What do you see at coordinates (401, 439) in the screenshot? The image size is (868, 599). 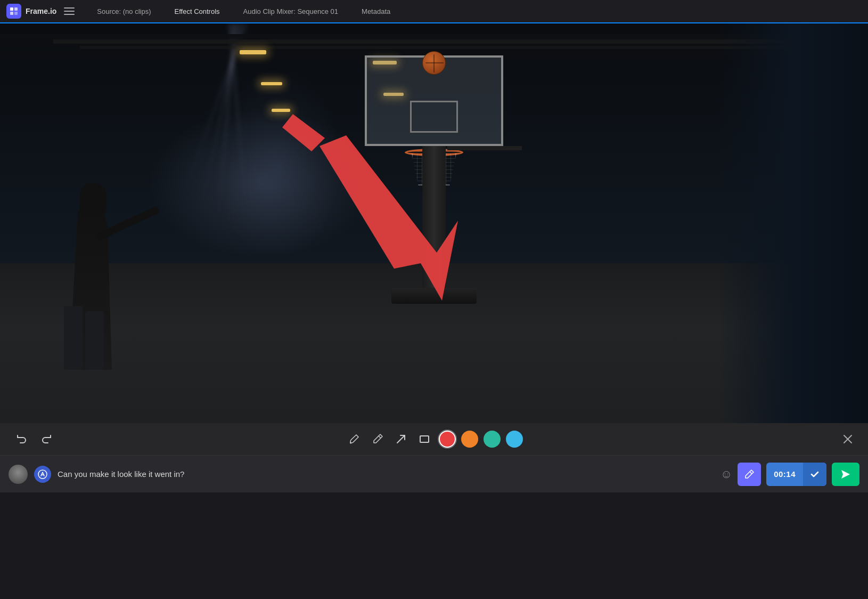 I see `arrow-tool-button` at bounding box center [401, 439].